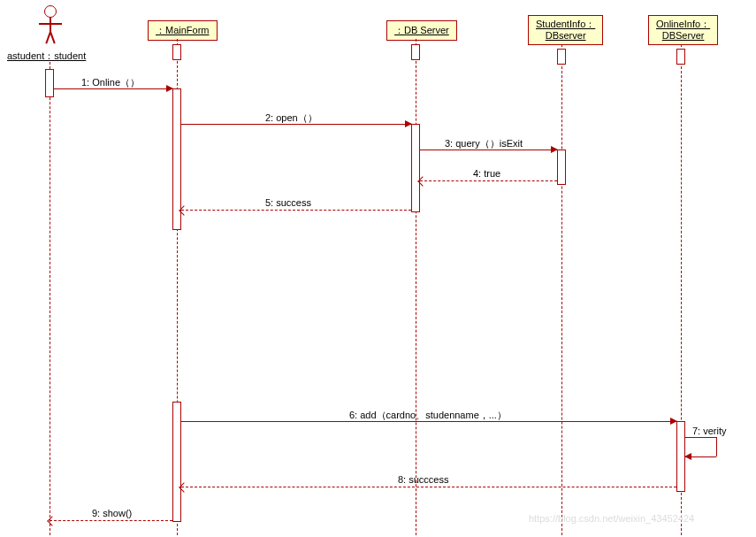 The width and height of the screenshot is (756, 537). What do you see at coordinates (46, 57) in the screenshot?
I see `actor-label: astudent：student` at bounding box center [46, 57].